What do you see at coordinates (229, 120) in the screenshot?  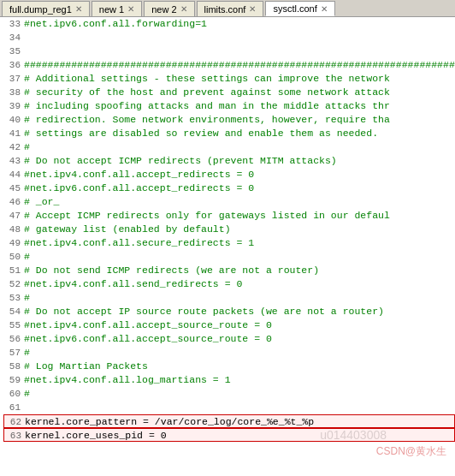 I see `line-row: 40# redirection. Some network environmen…` at bounding box center [229, 120].